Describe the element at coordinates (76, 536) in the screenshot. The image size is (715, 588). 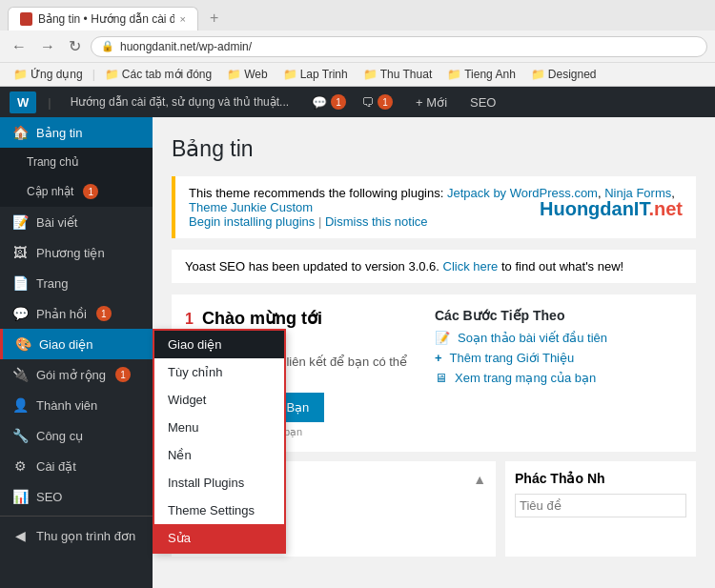
I see `sidebar-item-thu-gon: ◀ Thu gọn trình đơn` at that location.